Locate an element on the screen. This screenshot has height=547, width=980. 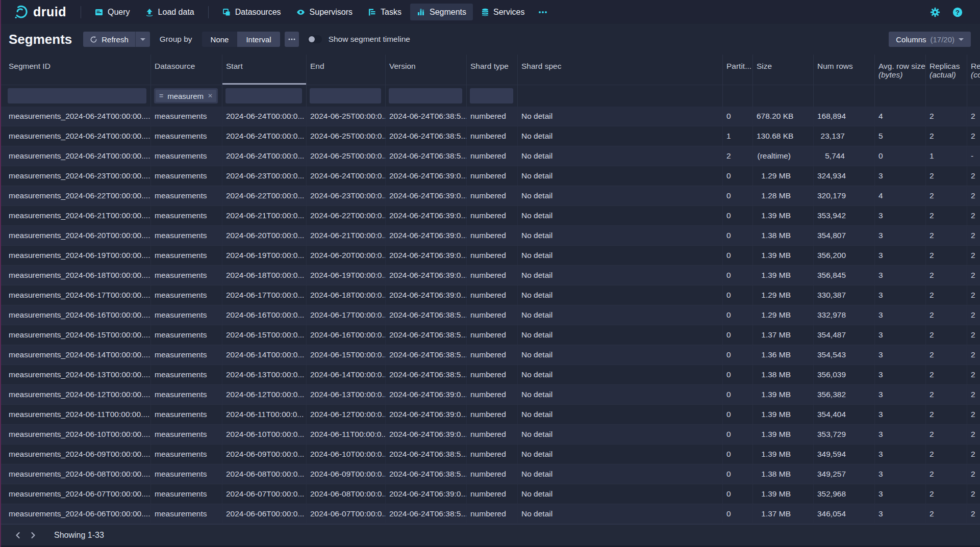
cell-end: 2024-06-12T00:00:0... is located at coordinates (346, 414).